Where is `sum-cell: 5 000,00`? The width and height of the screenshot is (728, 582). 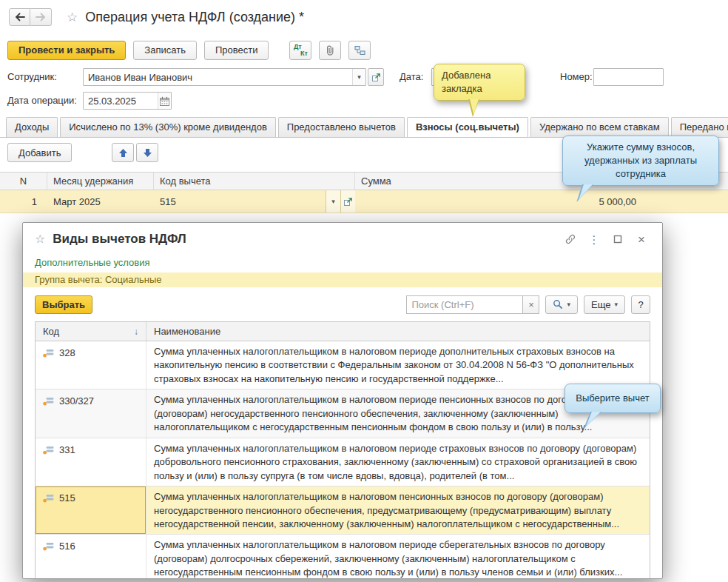
sum-cell: 5 000,00 is located at coordinates (542, 201).